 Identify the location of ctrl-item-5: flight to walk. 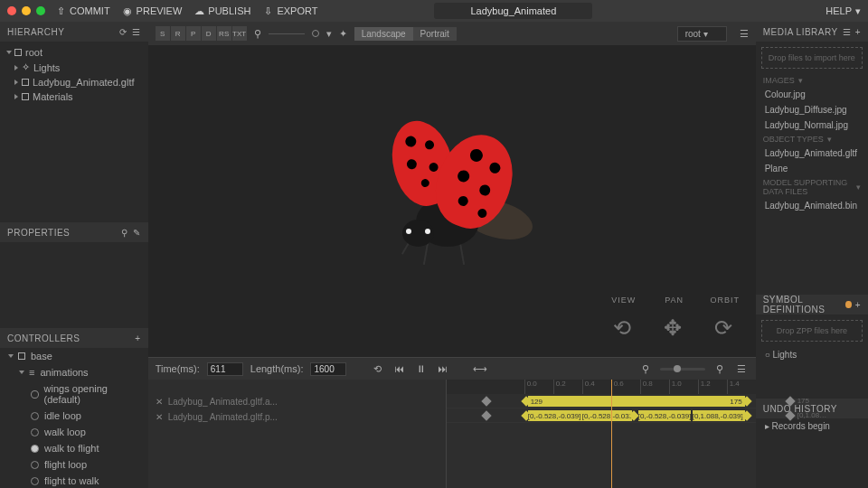
(74, 481).